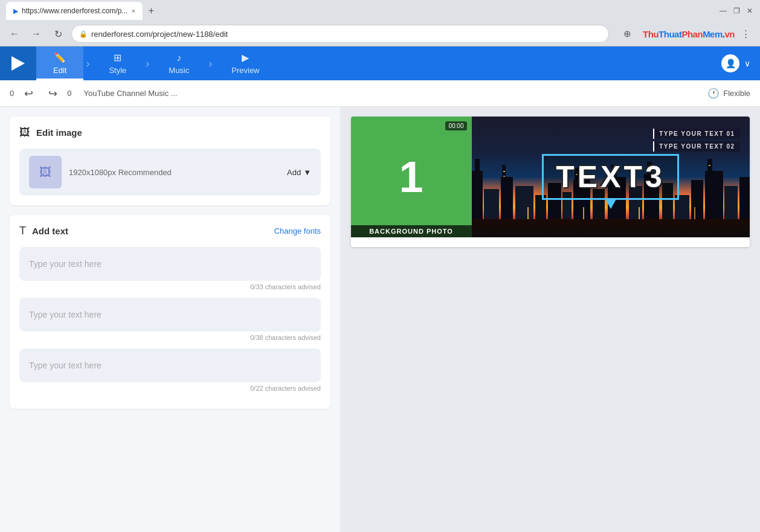 This screenshot has height=532, width=760. I want to click on undo-button: ↩, so click(28, 94).